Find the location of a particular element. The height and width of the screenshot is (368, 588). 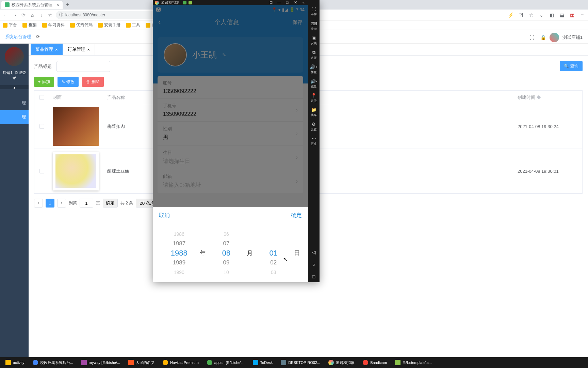

query-button: 🔍 查询 is located at coordinates (571, 66).